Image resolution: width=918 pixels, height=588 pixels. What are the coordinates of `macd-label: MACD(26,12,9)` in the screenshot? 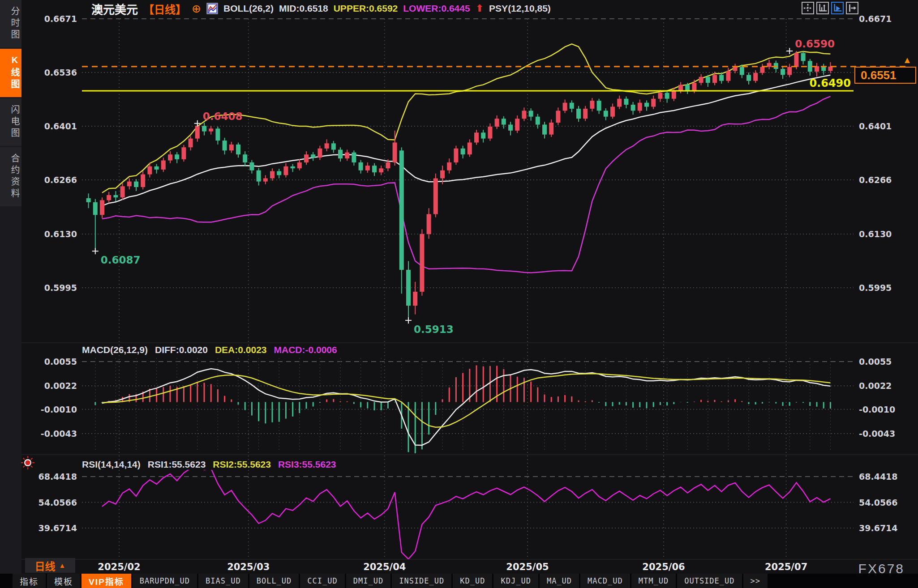 It's located at (115, 350).